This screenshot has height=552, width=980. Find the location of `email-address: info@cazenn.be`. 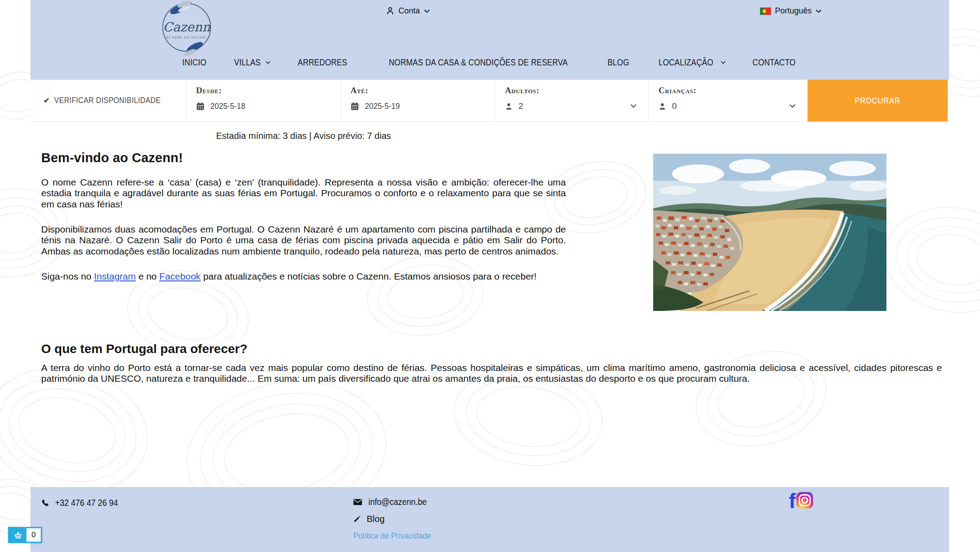

email-address: info@cazenn.be is located at coordinates (398, 502).